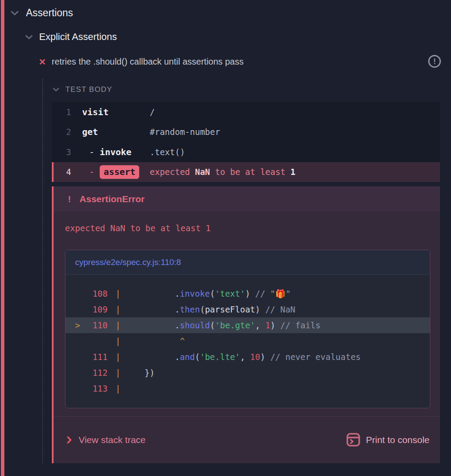 The width and height of the screenshot is (451, 476). What do you see at coordinates (119, 172) in the screenshot?
I see `assert-badge: assert` at bounding box center [119, 172].